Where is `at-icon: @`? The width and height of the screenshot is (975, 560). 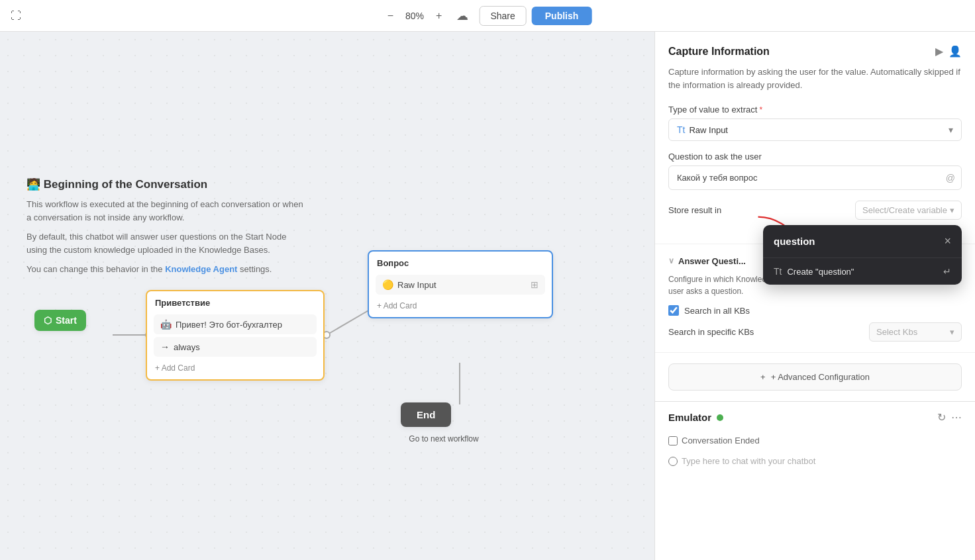
at-icon: @ is located at coordinates (950, 178).